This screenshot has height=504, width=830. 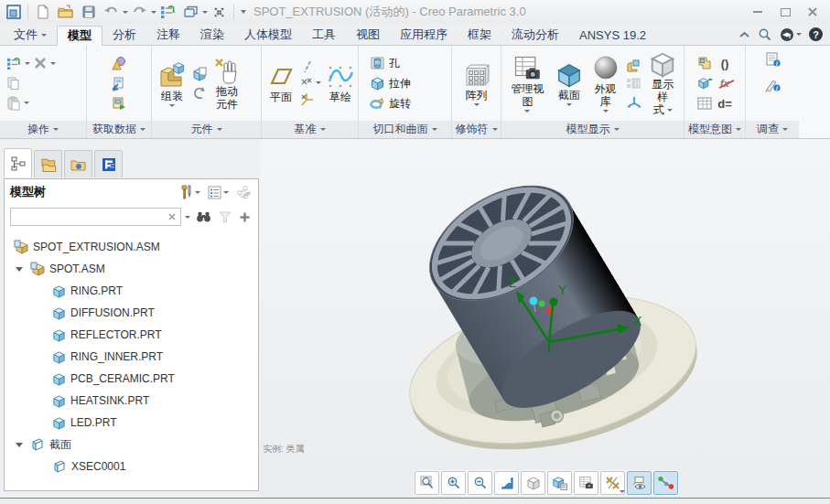 I want to click on community-button, so click(x=791, y=35).